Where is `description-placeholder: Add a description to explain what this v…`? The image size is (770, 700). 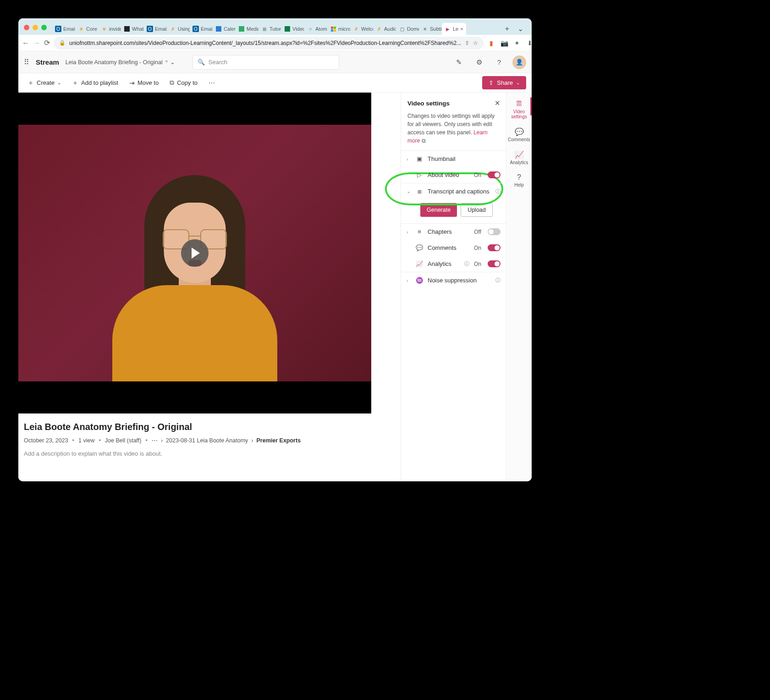
description-placeholder: Add a description to explain what this v… is located at coordinates (209, 454).